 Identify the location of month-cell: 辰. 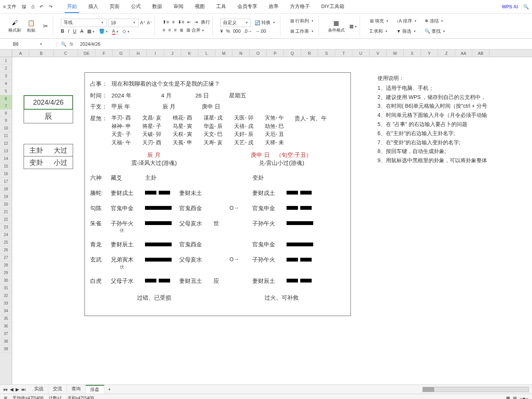
(48, 117).